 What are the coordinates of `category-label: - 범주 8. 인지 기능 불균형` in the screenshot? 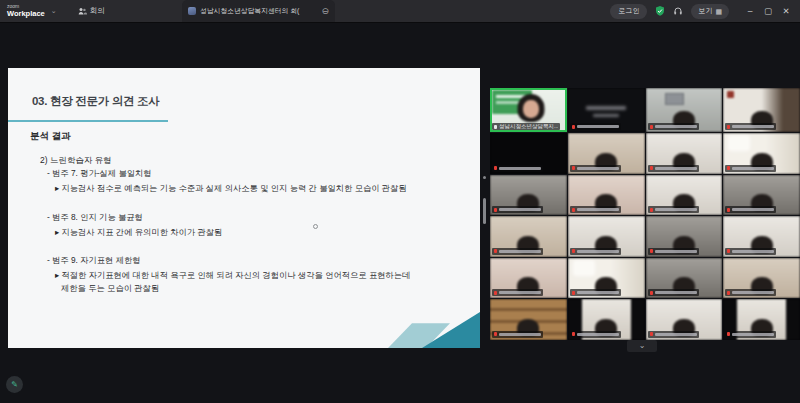 It's located at (256, 218).